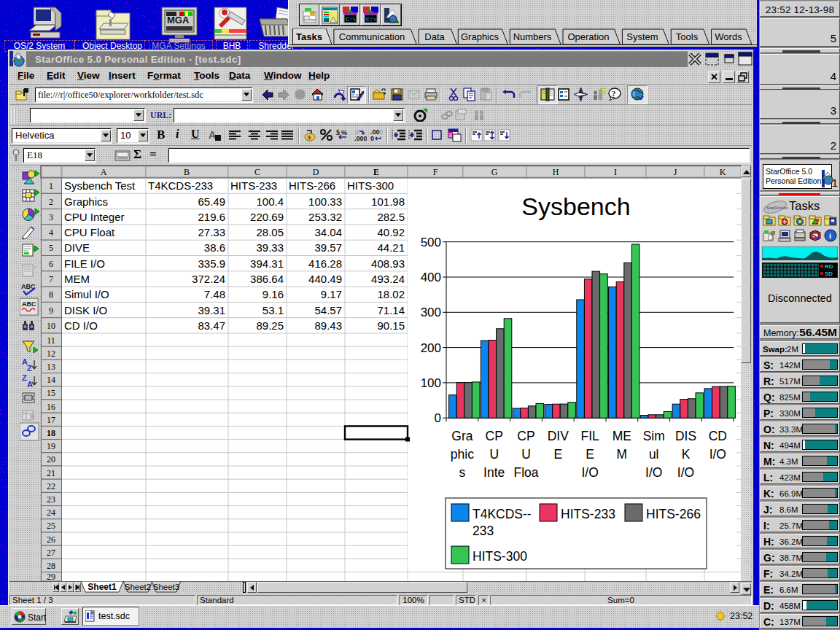  I want to click on svg-text: 44.21, so click(391, 248).